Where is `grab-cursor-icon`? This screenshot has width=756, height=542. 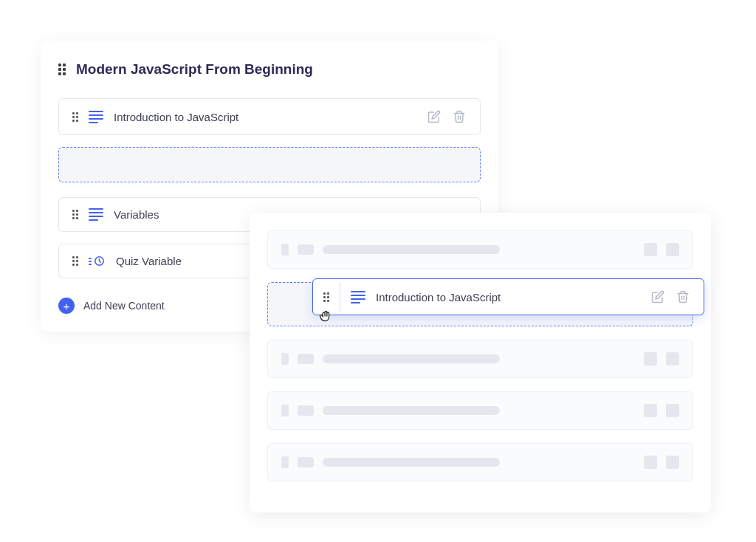 grab-cursor-icon is located at coordinates (326, 316).